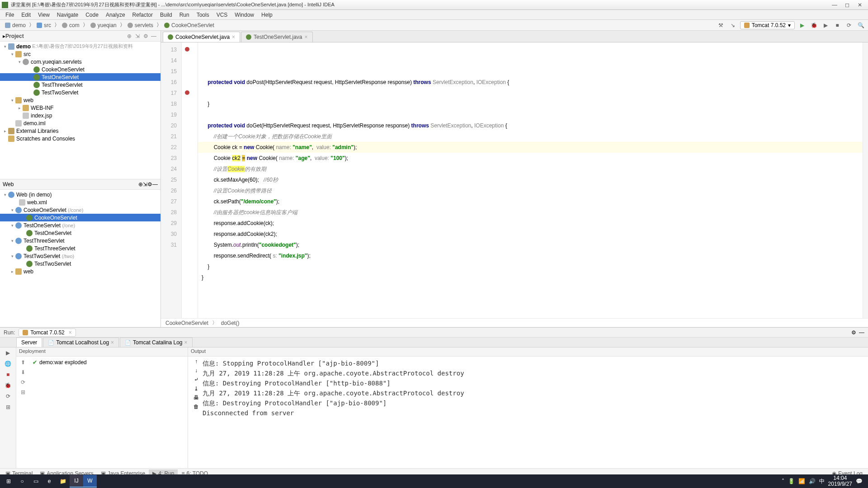 This screenshot has width=868, height=488. What do you see at coordinates (24, 383) in the screenshot?
I see `refresh-button: ⟳` at bounding box center [24, 383].